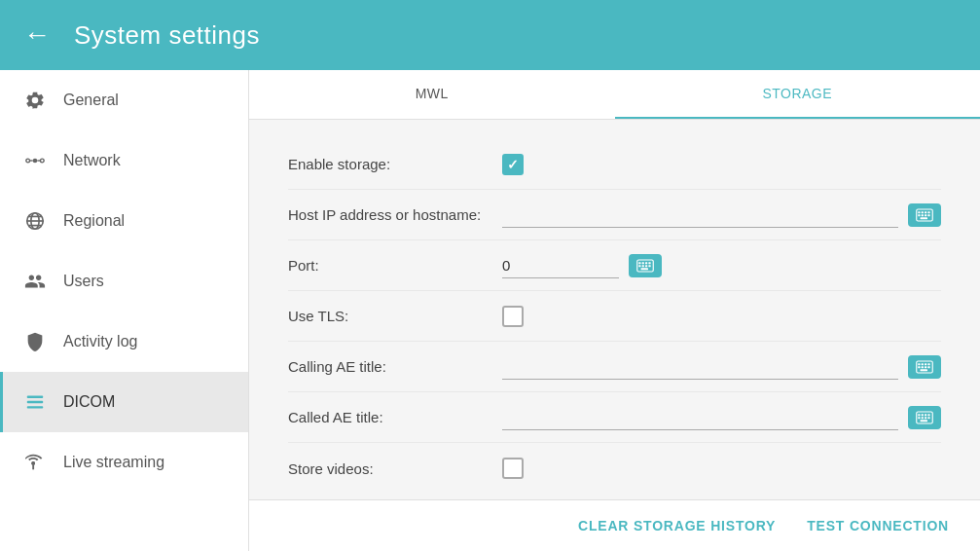 The image size is (980, 551). What do you see at coordinates (513, 468) in the screenshot?
I see `store-videos-checkbox-box` at bounding box center [513, 468].